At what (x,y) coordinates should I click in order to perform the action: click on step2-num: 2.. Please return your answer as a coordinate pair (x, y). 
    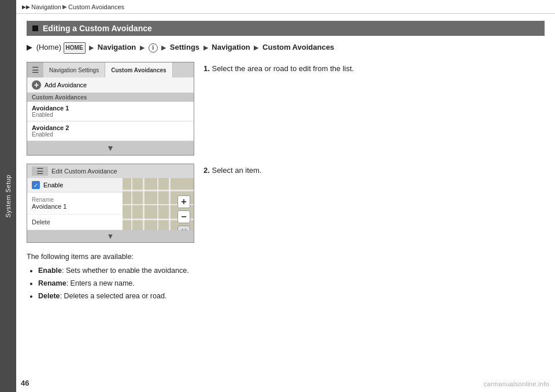
    Looking at the image, I should click on (207, 170).